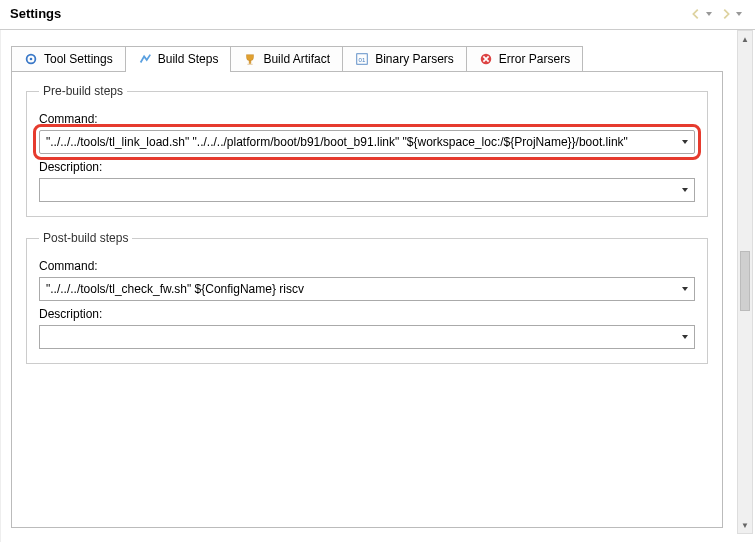 Image resolution: width=755 pixels, height=542 pixels. I want to click on post-build-command-input, so click(358, 289).